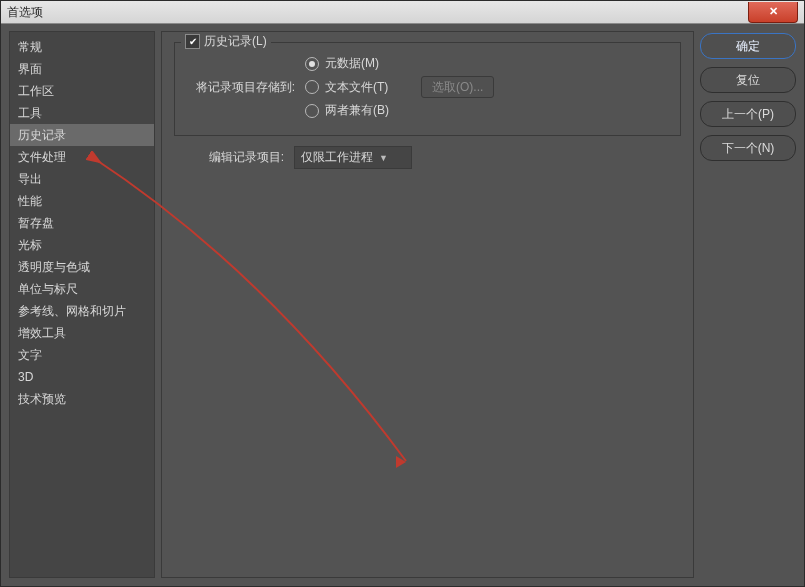  I want to click on radio-both, so click(312, 111).